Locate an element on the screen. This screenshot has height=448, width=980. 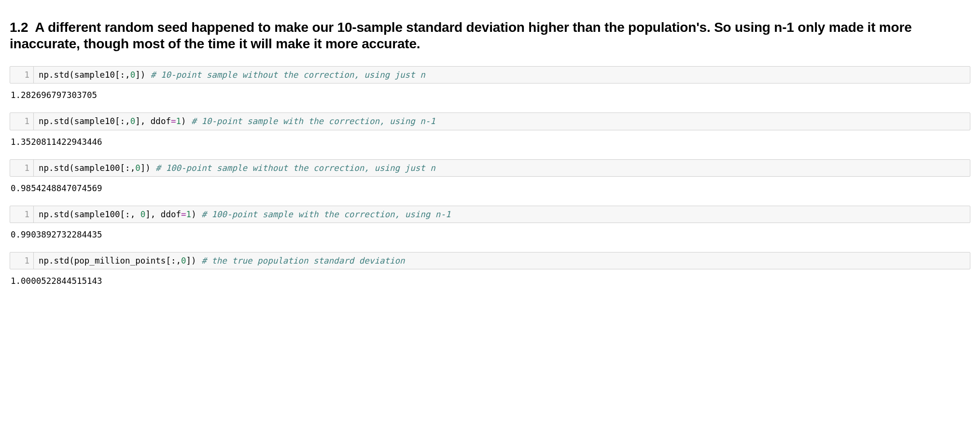
notebook-cell: 1 np.std(sample10[:,0]) # 10-point sampl… is located at coordinates (490, 83).